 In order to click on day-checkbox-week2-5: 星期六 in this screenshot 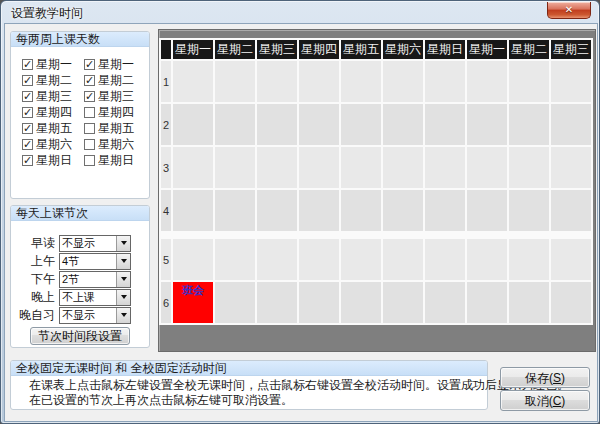, I will do `click(115, 144)`.